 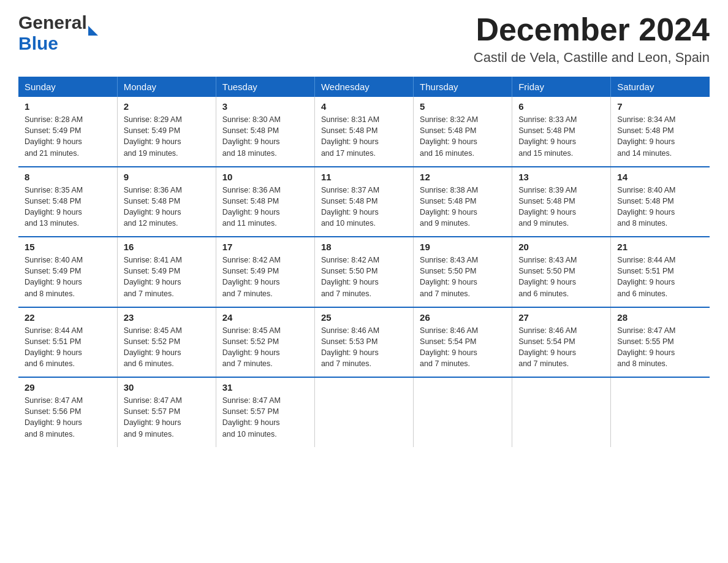 I want to click on header-monday: Monday, so click(x=167, y=87).